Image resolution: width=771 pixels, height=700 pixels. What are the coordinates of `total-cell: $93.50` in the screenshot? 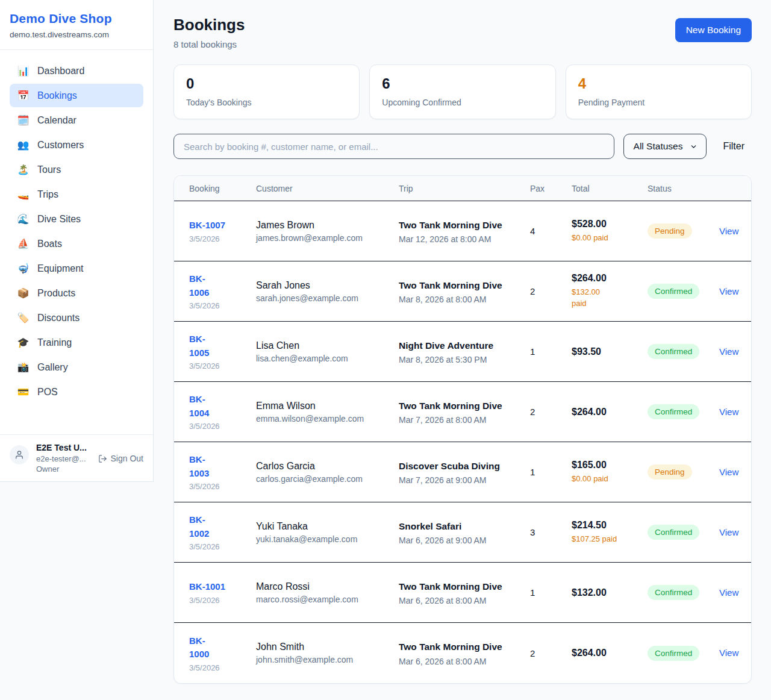 It's located at (610, 352).